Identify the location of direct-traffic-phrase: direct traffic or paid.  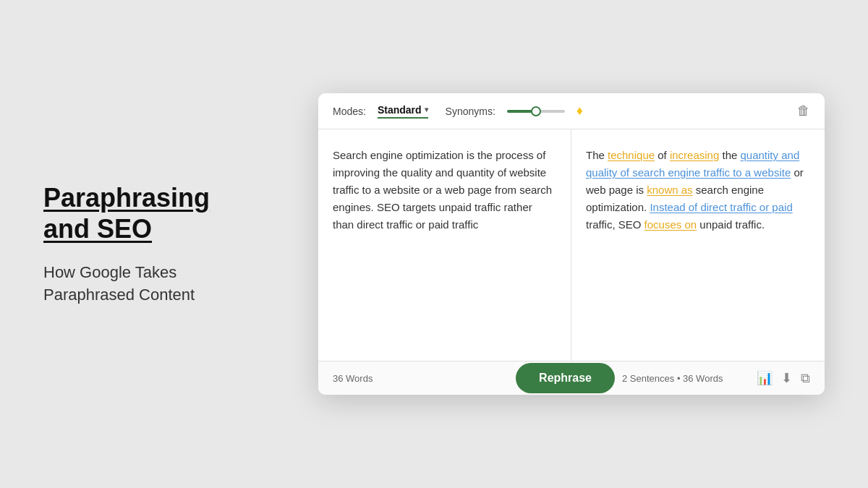
(746, 207).